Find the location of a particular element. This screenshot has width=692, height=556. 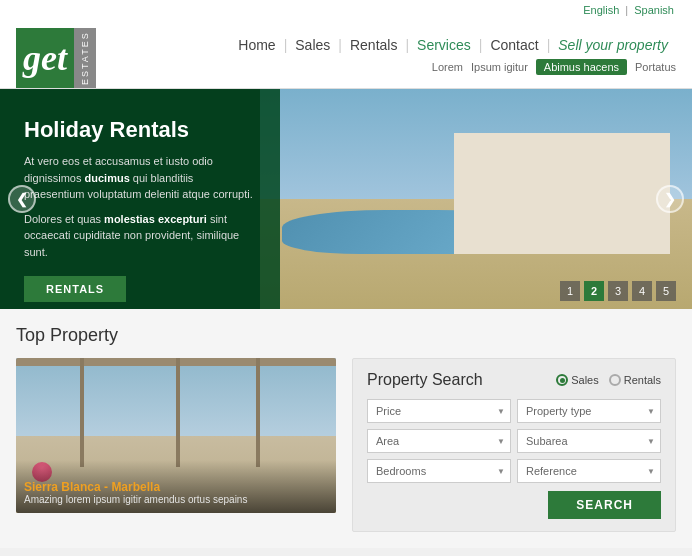

nav-sell: Sell your property is located at coordinates (613, 45).